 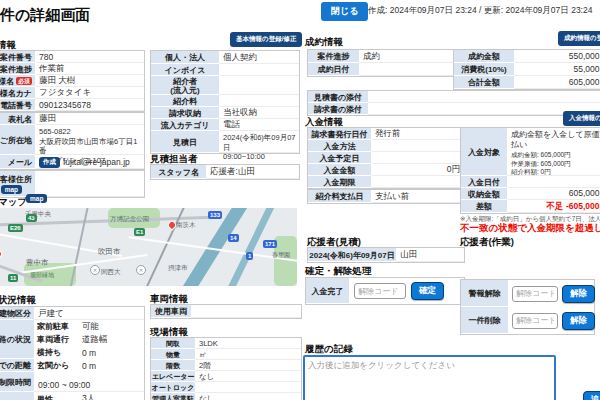 What do you see at coordinates (89, 314) in the screenshot?
I see `field-value: 戸建て` at bounding box center [89, 314].